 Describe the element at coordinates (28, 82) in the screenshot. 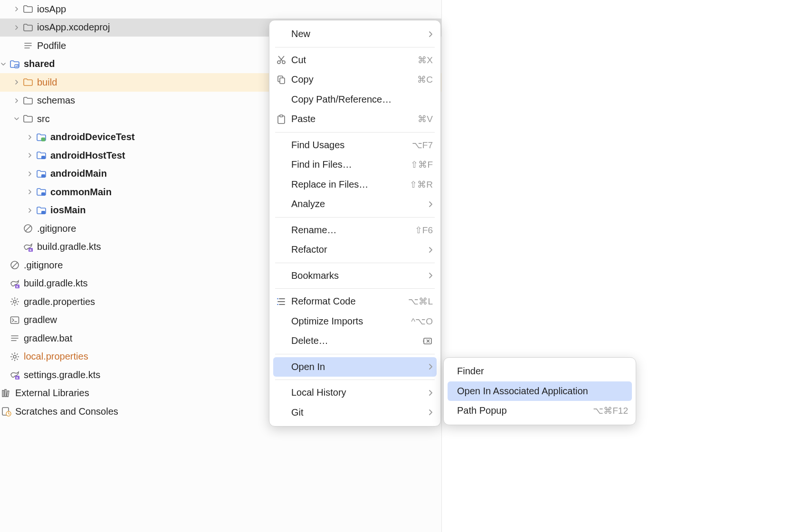

I see `folder-orange-icon` at that location.